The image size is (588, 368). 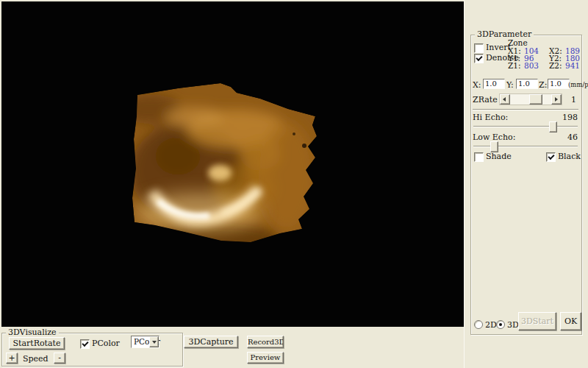 I want to click on pcolor-label: PColor, so click(x=106, y=343).